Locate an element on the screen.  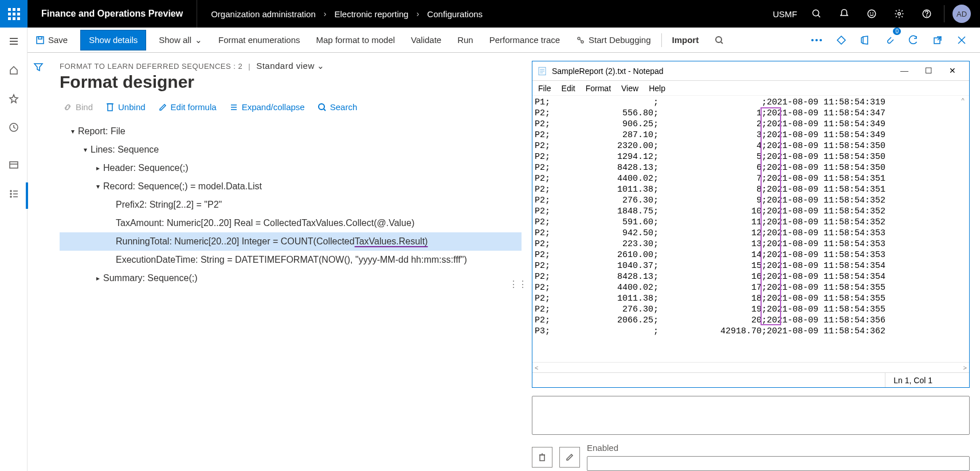
tree-row: ▸Header: Sequence(;) is located at coordinates (291, 168).